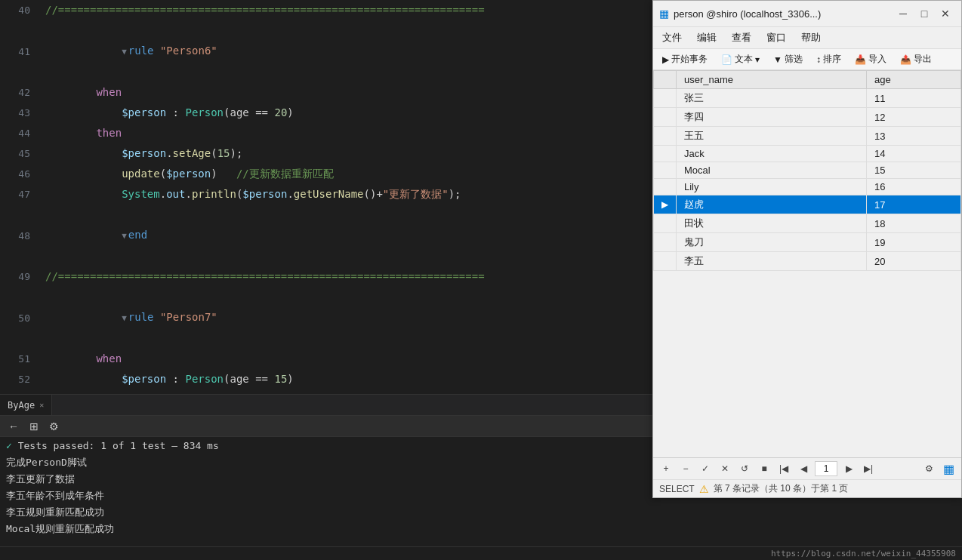 The image size is (962, 560). Describe the element at coordinates (808, 223) in the screenshot. I see `table-row: 田状18` at that location.